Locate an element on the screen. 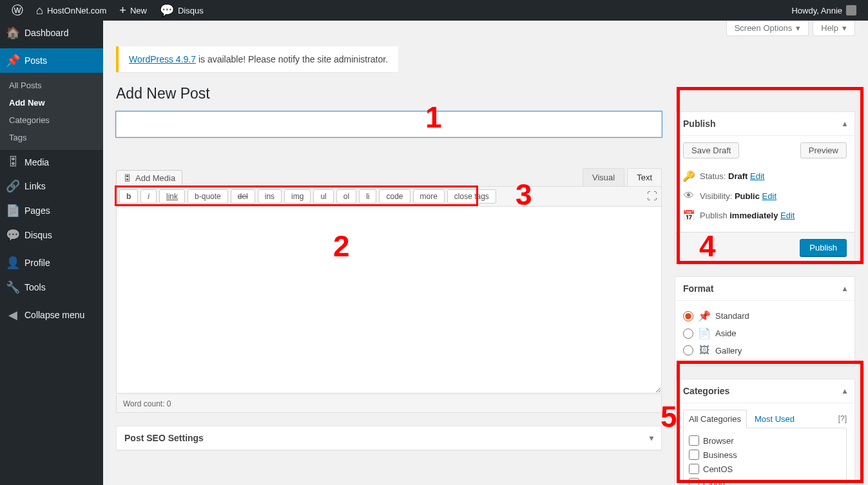 The width and height of the screenshot is (868, 485). qt-ins: ins is located at coordinates (269, 196).